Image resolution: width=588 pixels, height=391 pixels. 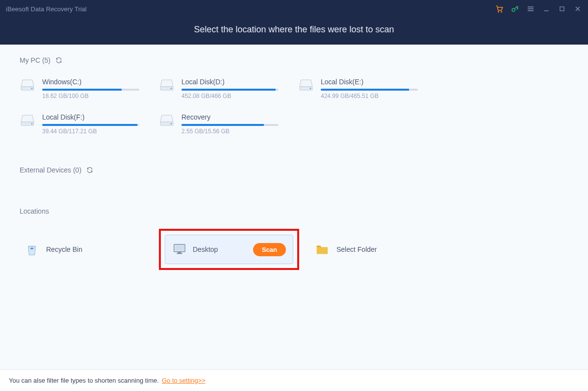 What do you see at coordinates (294, 170) in the screenshot?
I see `external-section-head: External Devices (0)` at bounding box center [294, 170].